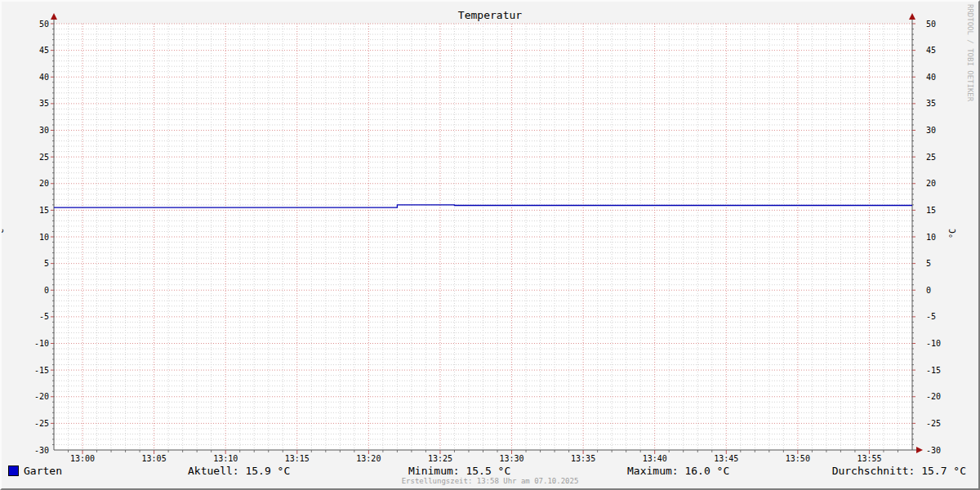 Image resolution: width=980 pixels, height=490 pixels. Describe the element at coordinates (490, 481) in the screenshot. I see `creation-time-footer: Erstellungszeit: 13:58 Uhr am 07.10.2025` at that location.